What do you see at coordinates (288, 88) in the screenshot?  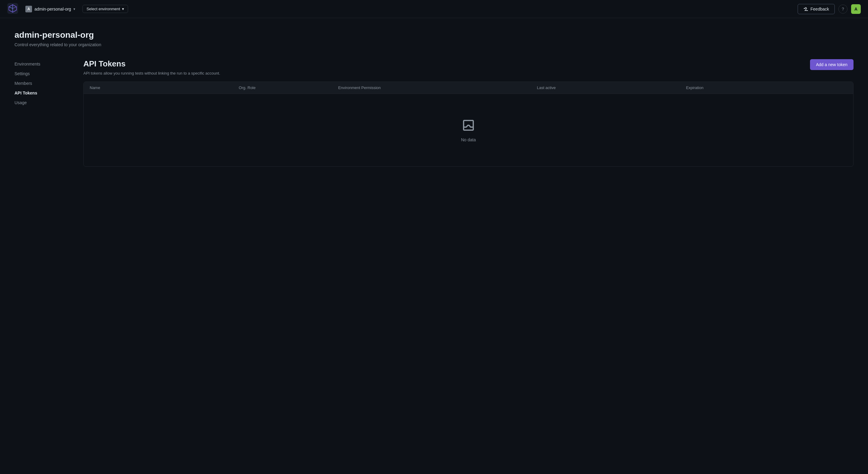 I see `column-org-role: Org. Role` at bounding box center [288, 88].